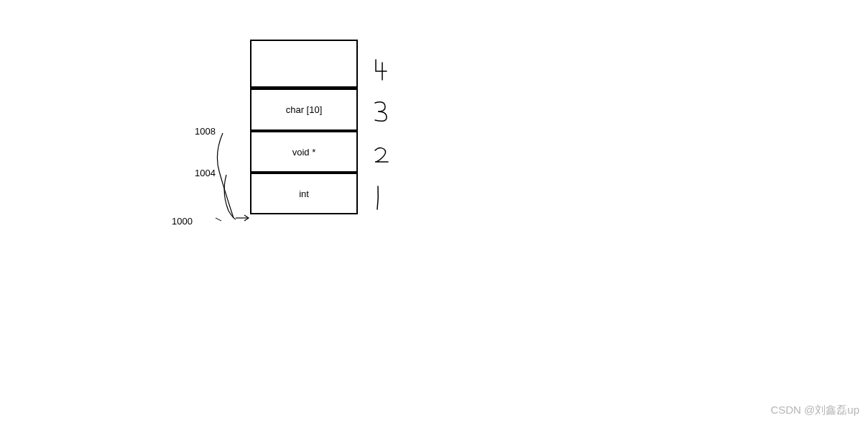  What do you see at coordinates (815, 410) in the screenshot?
I see `csdn-watermark: CSDN @刘鑫磊up` at bounding box center [815, 410].